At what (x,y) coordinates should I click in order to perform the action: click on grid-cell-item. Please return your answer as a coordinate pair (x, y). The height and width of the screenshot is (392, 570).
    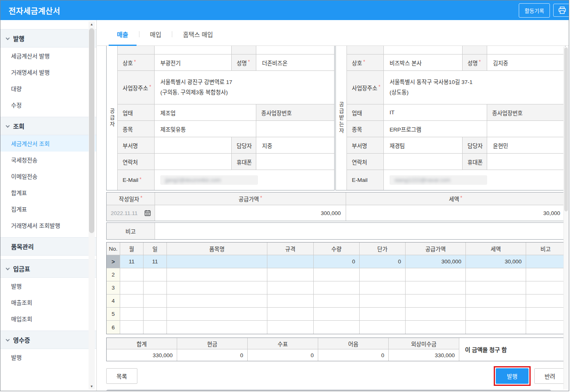
    Looking at the image, I should click on (217, 261).